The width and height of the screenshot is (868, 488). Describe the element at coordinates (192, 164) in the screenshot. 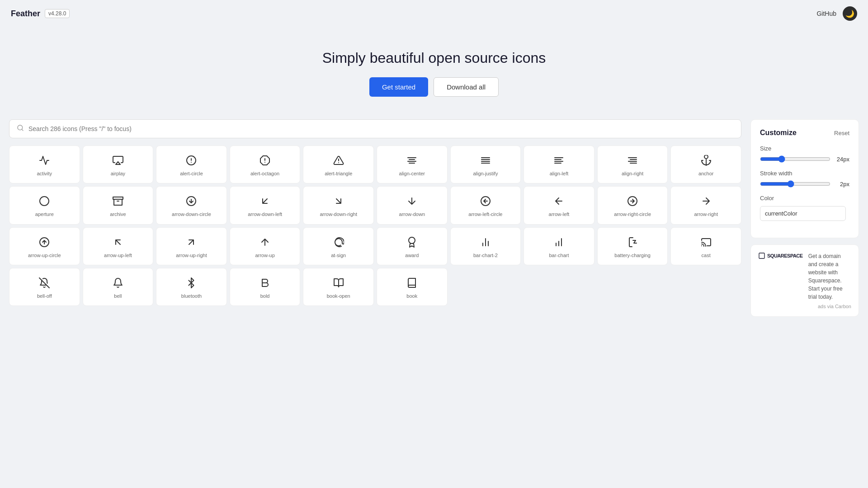

I see `icon-card-alert-circle: alert-circle` at that location.